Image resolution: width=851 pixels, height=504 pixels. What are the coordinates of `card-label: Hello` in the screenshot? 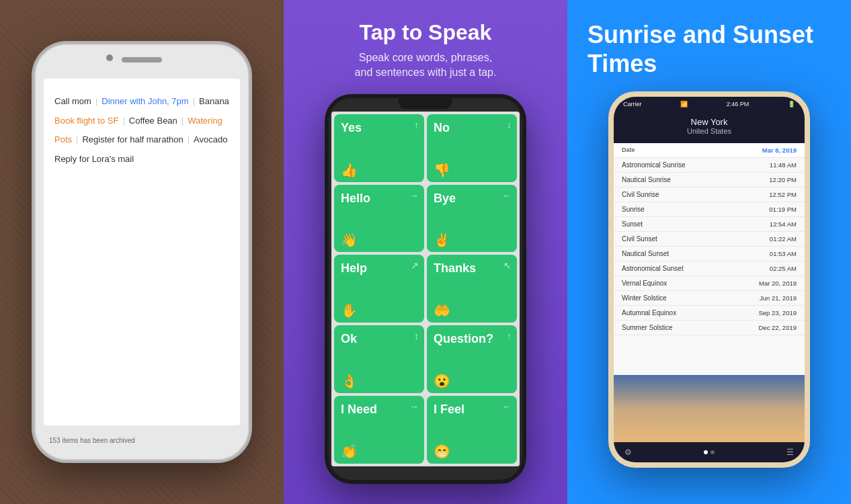 It's located at (379, 199).